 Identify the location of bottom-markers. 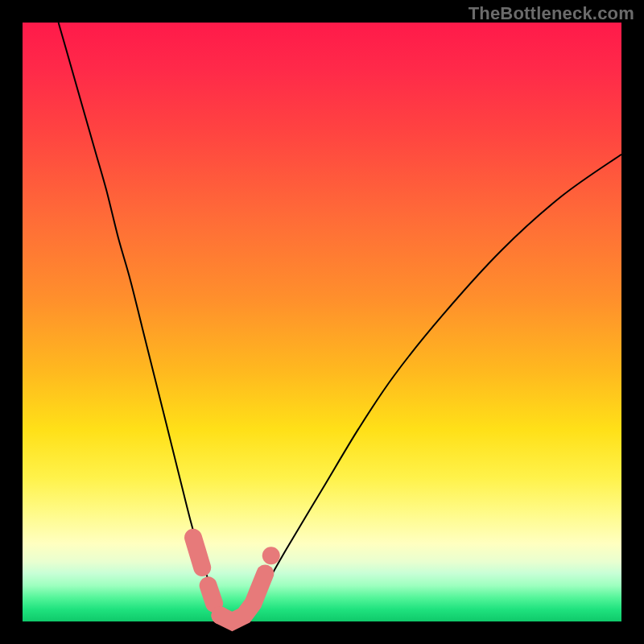
(237, 581).